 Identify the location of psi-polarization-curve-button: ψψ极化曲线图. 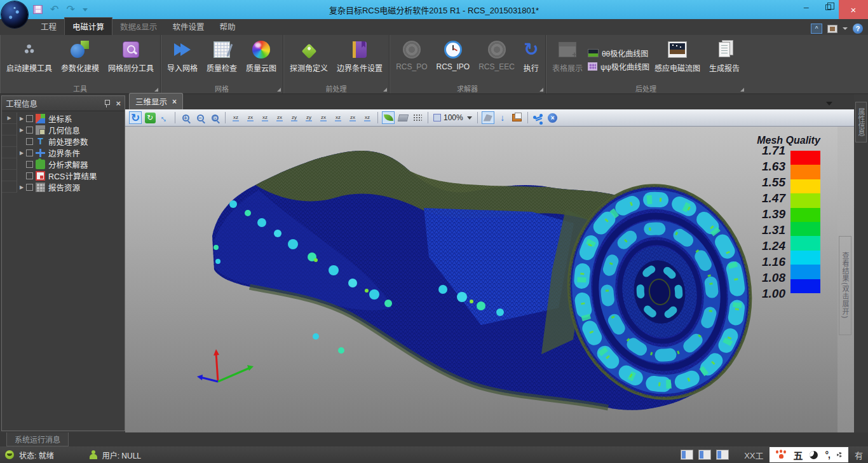
(619, 66).